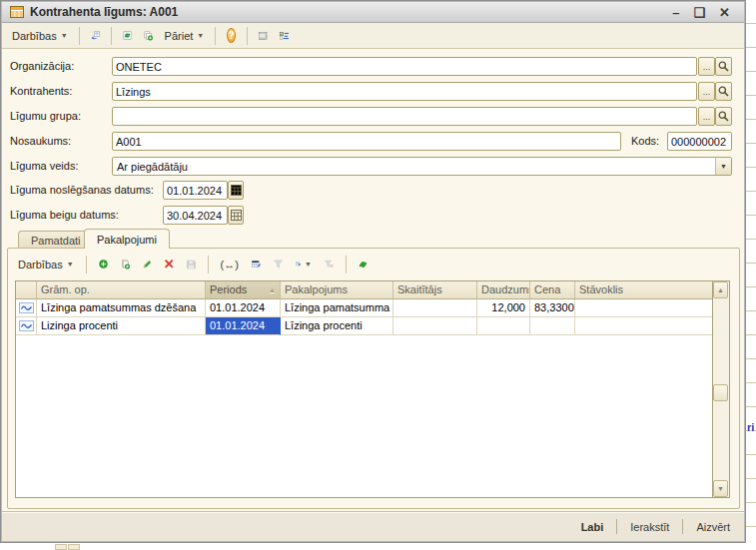 Image resolution: width=756 pixels, height=550 pixels. Describe the element at coordinates (721, 389) in the screenshot. I see `grid-vertical-scrollbar: ▲ ▼` at that location.